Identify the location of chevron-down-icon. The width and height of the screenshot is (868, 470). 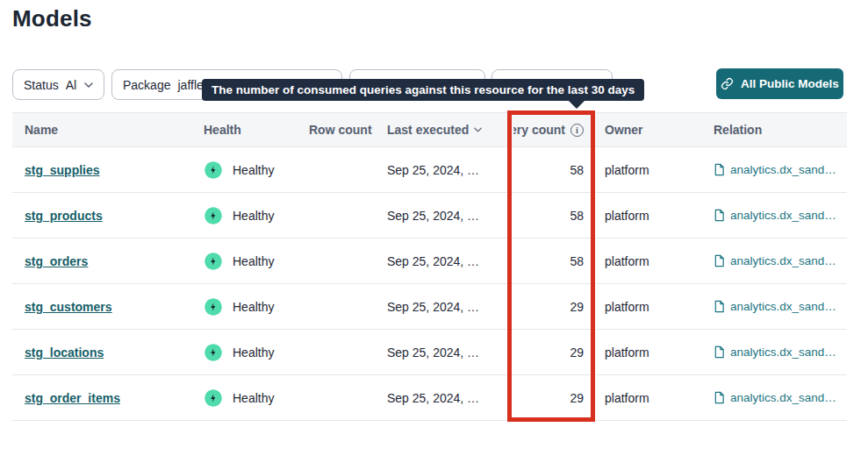
(89, 85).